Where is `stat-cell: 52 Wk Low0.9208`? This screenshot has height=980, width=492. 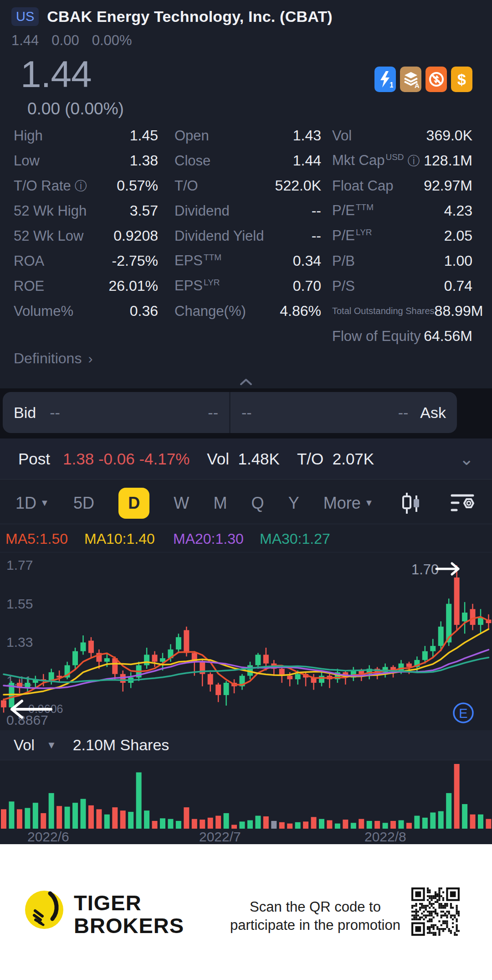 stat-cell: 52 Wk Low0.9208 is located at coordinates (86, 236).